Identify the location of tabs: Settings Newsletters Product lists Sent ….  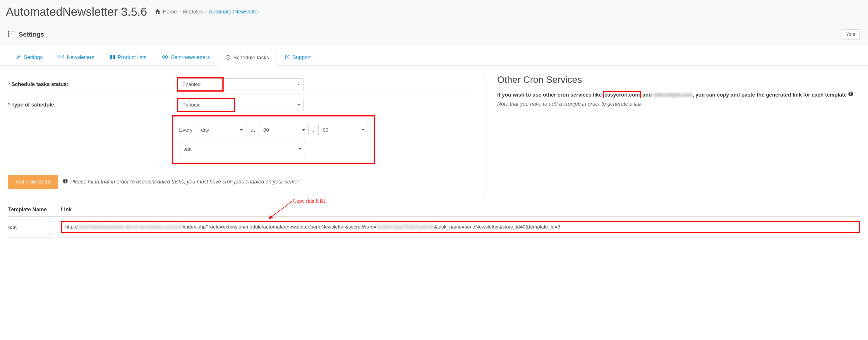
(434, 58).